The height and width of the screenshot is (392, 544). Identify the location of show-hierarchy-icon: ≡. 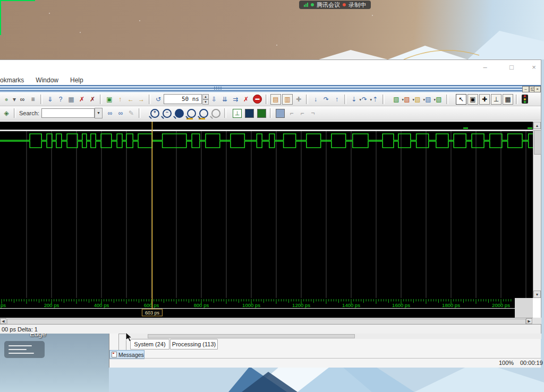
(33, 99).